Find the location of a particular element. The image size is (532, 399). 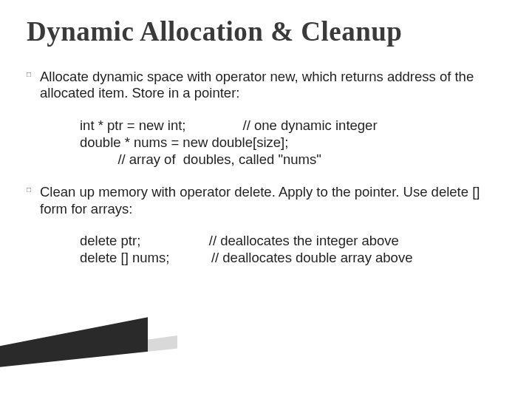

code-line: // array of doubles, called "nums" is located at coordinates (293, 160).